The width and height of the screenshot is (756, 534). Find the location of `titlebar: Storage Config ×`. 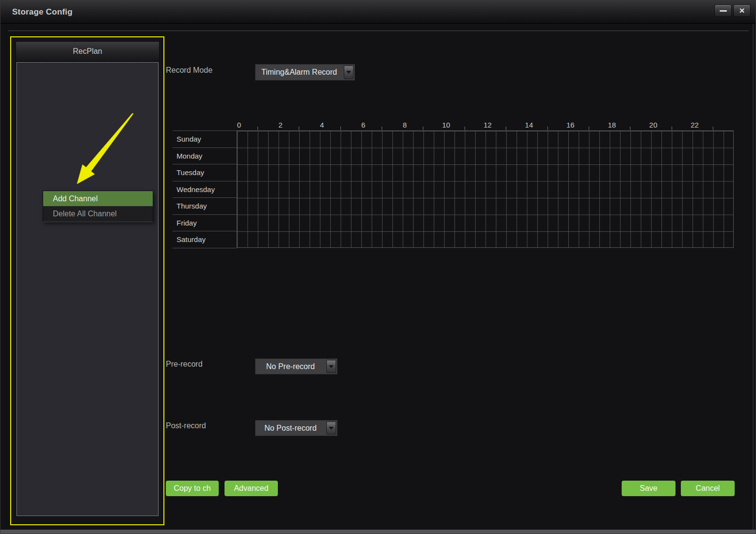

titlebar: Storage Config × is located at coordinates (378, 12).